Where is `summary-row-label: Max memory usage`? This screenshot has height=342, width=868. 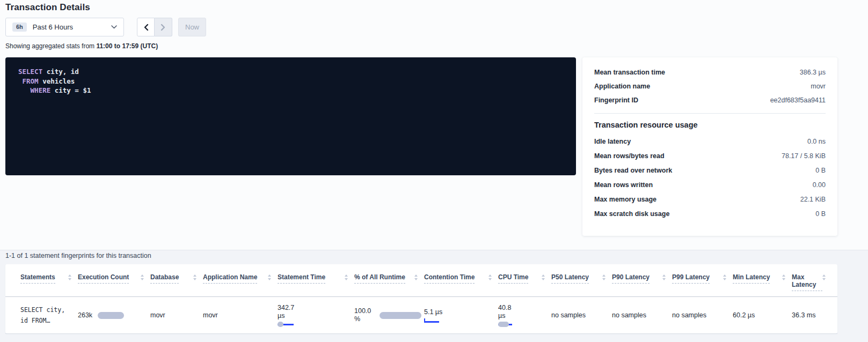 summary-row-label: Max memory usage is located at coordinates (625, 199).